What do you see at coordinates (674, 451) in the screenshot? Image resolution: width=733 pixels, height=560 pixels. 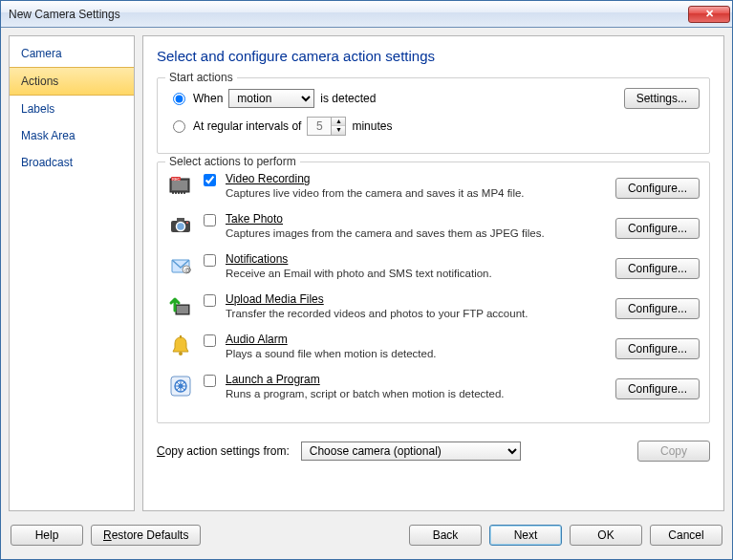 I see `copy-button: Copy` at bounding box center [674, 451].